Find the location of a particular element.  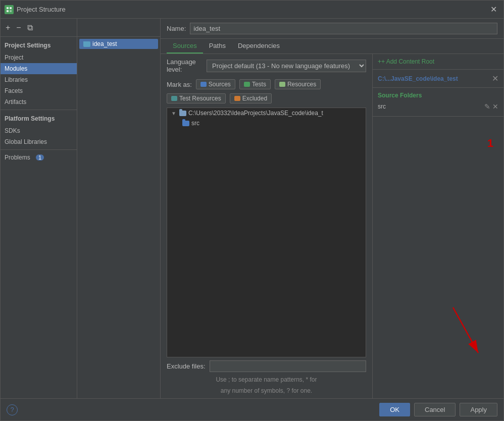

sidebar-tree: Project Settings Project Modules Librari… is located at coordinates (38, 218).